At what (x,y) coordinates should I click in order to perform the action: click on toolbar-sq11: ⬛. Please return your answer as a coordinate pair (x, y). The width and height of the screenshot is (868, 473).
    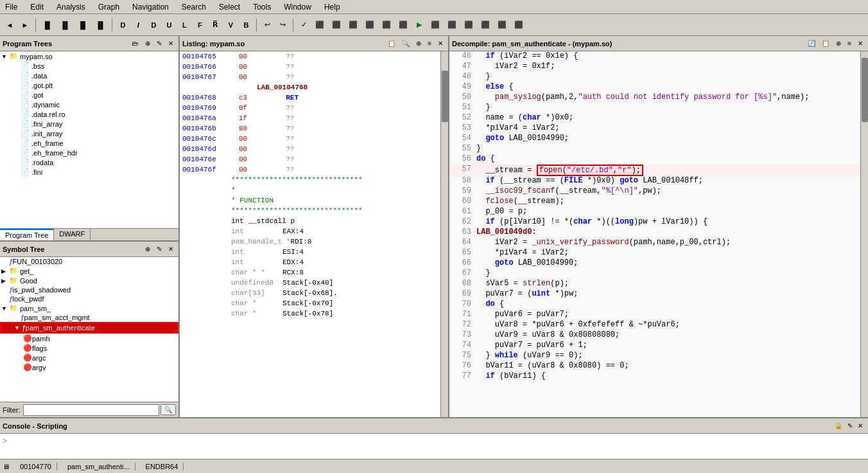
    Looking at the image, I should click on (502, 25).